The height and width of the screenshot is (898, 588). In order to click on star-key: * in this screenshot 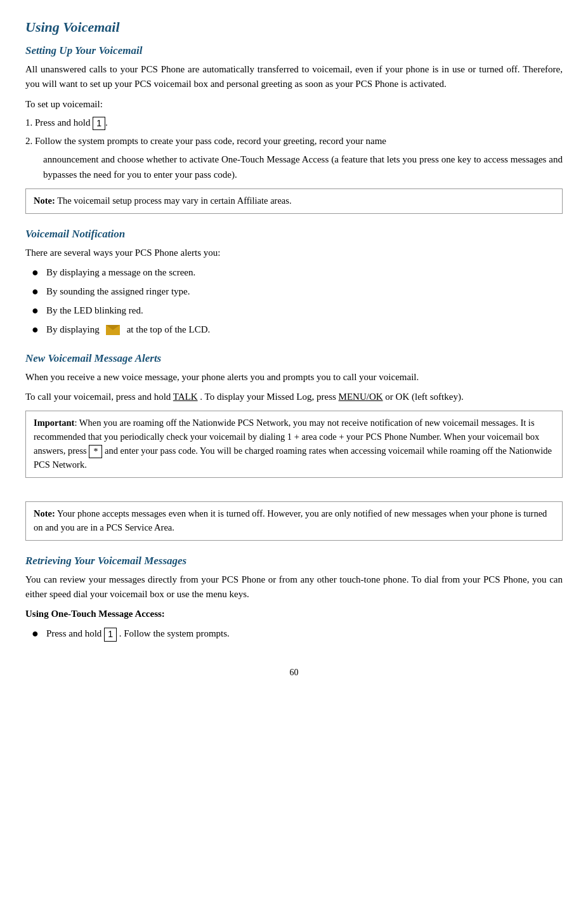, I will do `click(95, 452)`.